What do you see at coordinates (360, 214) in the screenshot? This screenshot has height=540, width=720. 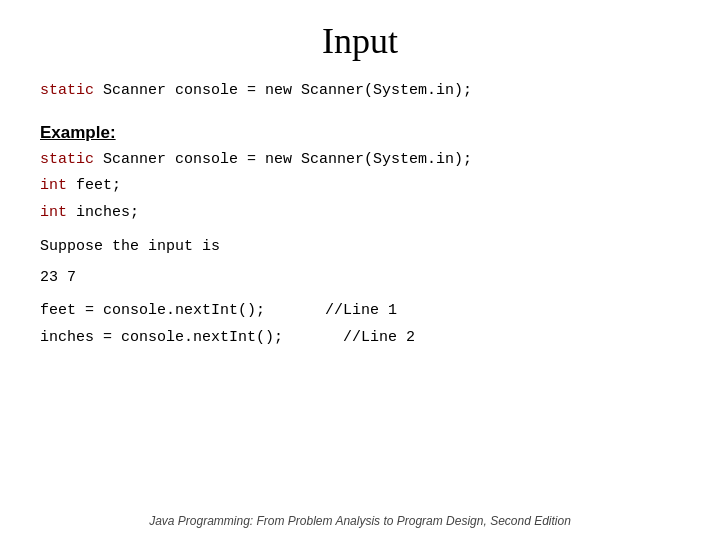 I see `example-code-line3: int inches;` at bounding box center [360, 214].